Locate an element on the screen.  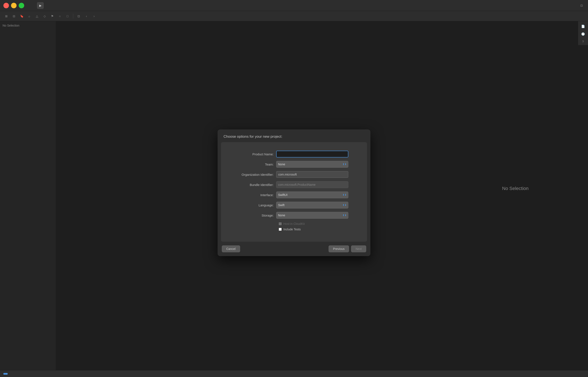
run-button: ▶ is located at coordinates (40, 5).